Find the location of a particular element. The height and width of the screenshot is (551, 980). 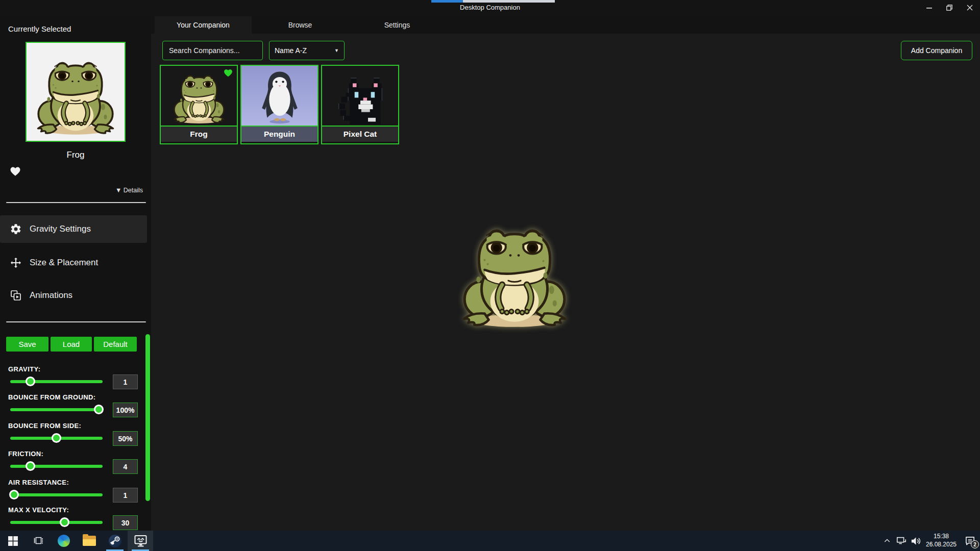

max-x-velocity-value-box: 30 is located at coordinates (126, 522).